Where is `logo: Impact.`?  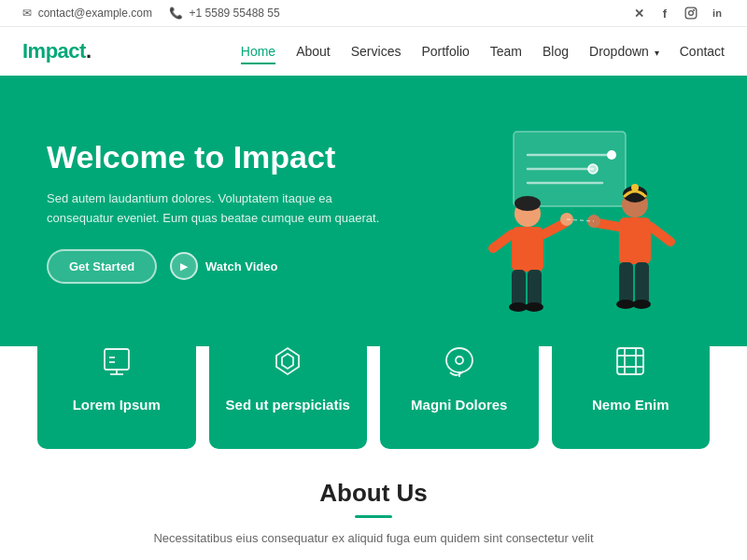 logo: Impact. is located at coordinates (57, 51).